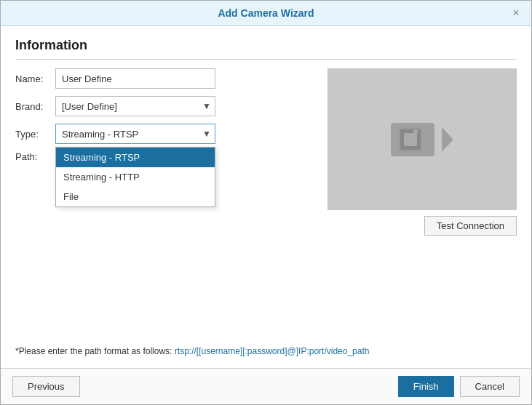 The height and width of the screenshot is (405, 532). I want to click on brand-select-wrapper: [User Define] ▼, so click(135, 106).